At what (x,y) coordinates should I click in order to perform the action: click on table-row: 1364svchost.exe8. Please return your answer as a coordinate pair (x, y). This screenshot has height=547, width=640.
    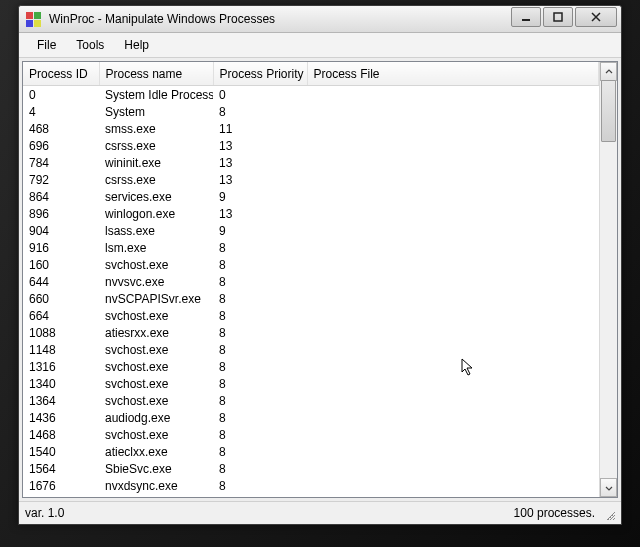
    Looking at the image, I should click on (311, 400).